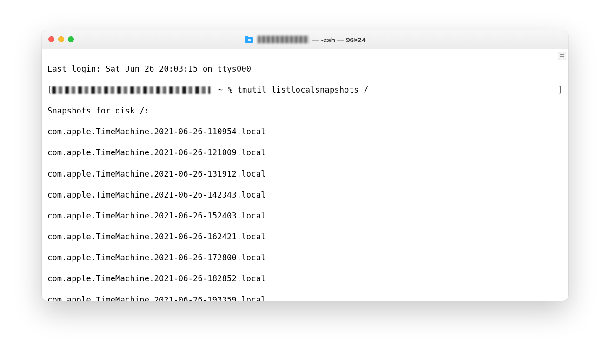 The width and height of the screenshot is (610, 364). What do you see at coordinates (131, 90) in the screenshot?
I see `redacted-prompt` at bounding box center [131, 90].